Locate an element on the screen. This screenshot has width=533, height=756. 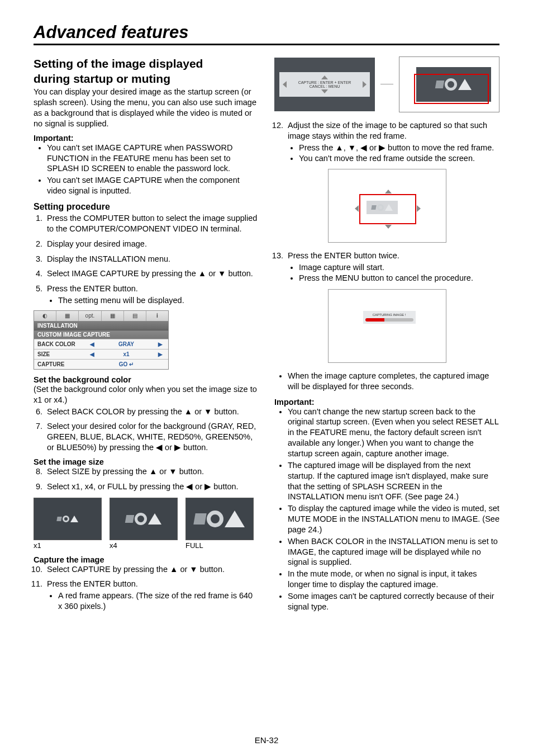
installation-menu: ◐ ▦ opt. ▦ ▤ i INSTALLATION CUSTOM IMAGE… is located at coordinates (101, 340).